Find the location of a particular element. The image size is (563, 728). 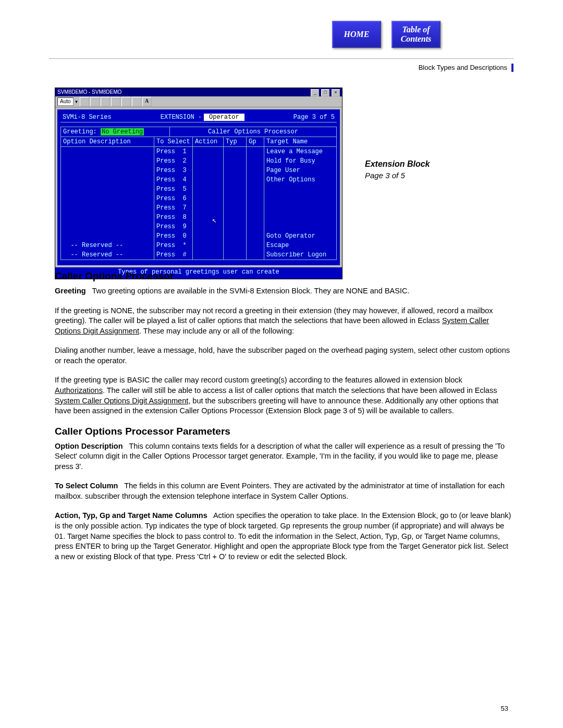

lead-to-select: To Select Column is located at coordinates (87, 486).